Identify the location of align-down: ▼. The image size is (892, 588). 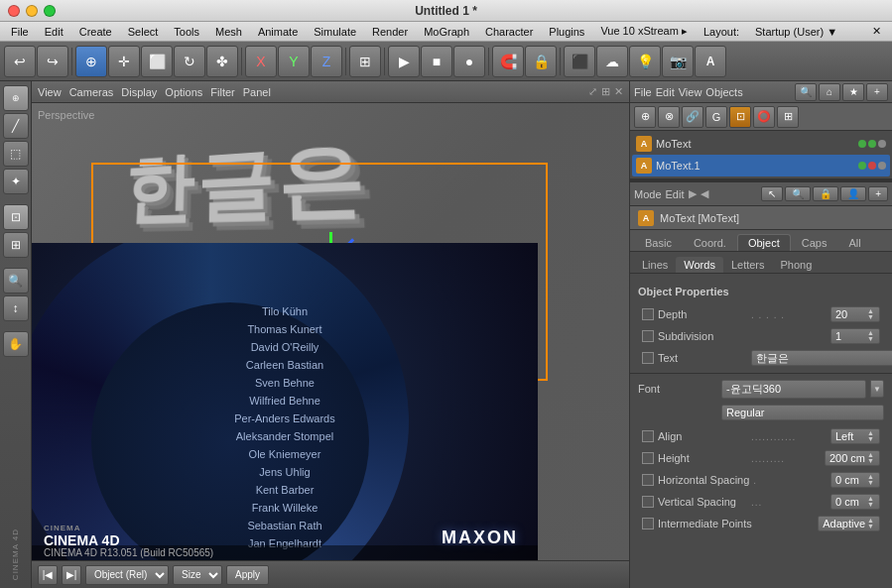
(871, 439).